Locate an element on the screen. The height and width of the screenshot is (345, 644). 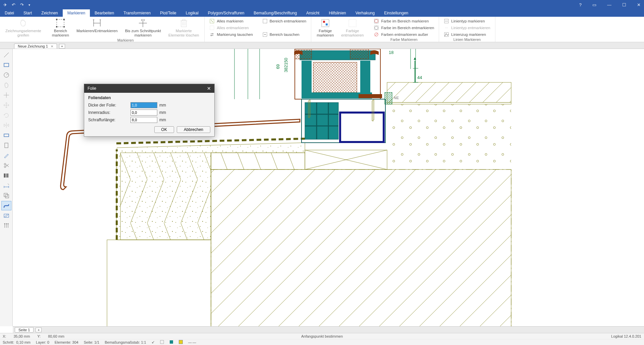
tool-rotate is located at coordinates (6, 115).